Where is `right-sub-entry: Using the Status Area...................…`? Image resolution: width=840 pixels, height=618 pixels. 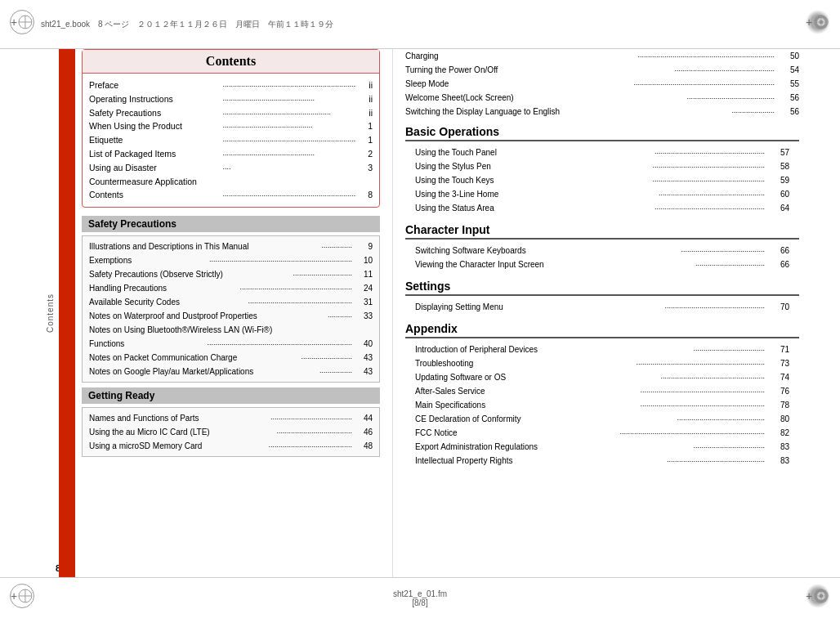 right-sub-entry: Using the Status Area...................… is located at coordinates (602, 208).